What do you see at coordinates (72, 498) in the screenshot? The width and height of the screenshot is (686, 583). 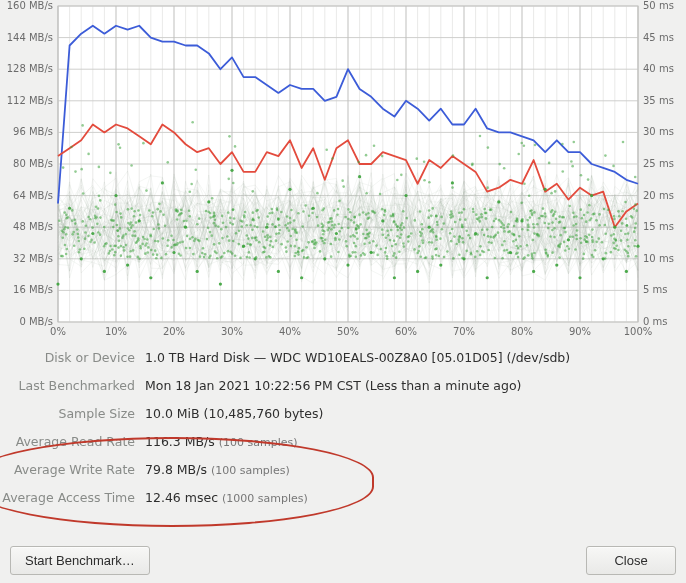 I see `label-avg-access: Average Access Time` at bounding box center [72, 498].